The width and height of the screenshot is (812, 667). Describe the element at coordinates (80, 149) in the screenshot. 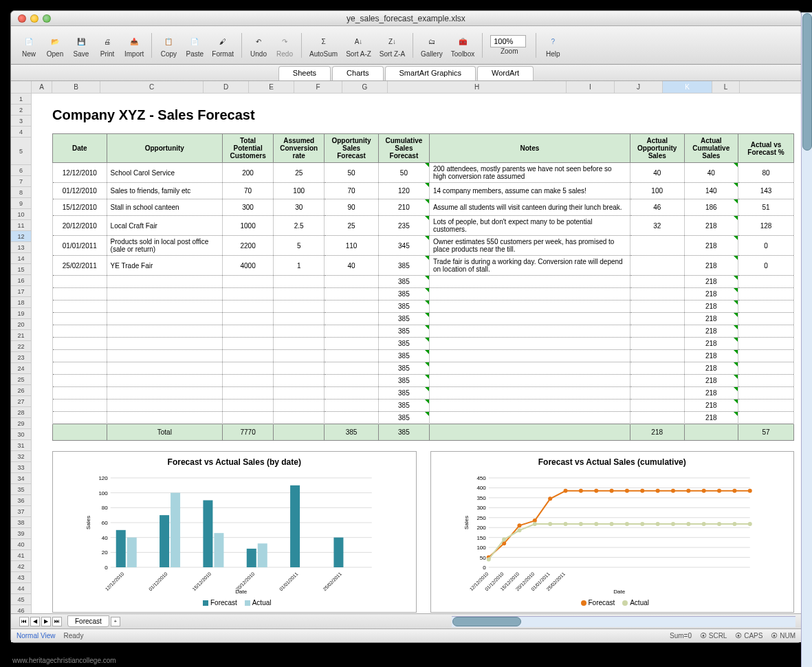

I see `col-header: Date` at that location.